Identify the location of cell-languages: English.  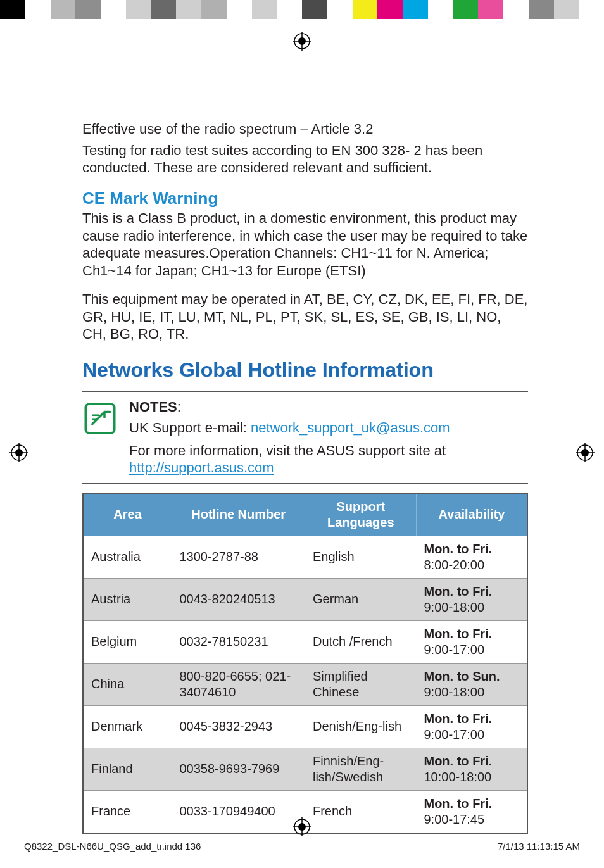
(361, 557).